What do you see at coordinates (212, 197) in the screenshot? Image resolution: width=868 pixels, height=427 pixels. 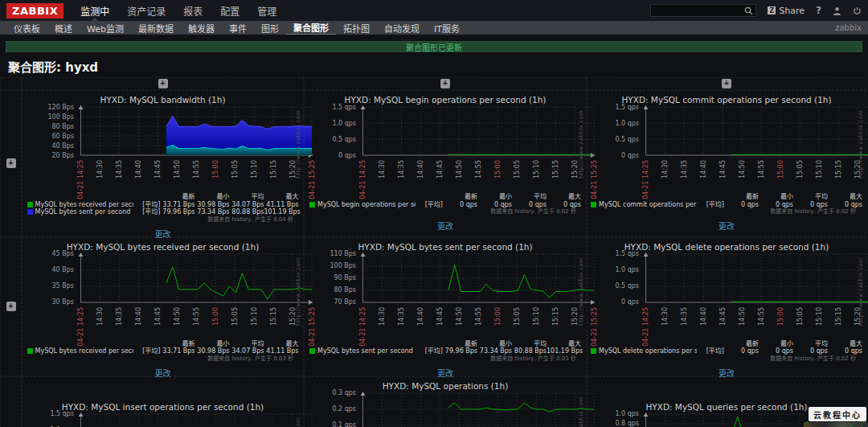 I see `legend-header: 最小` at bounding box center [212, 197].